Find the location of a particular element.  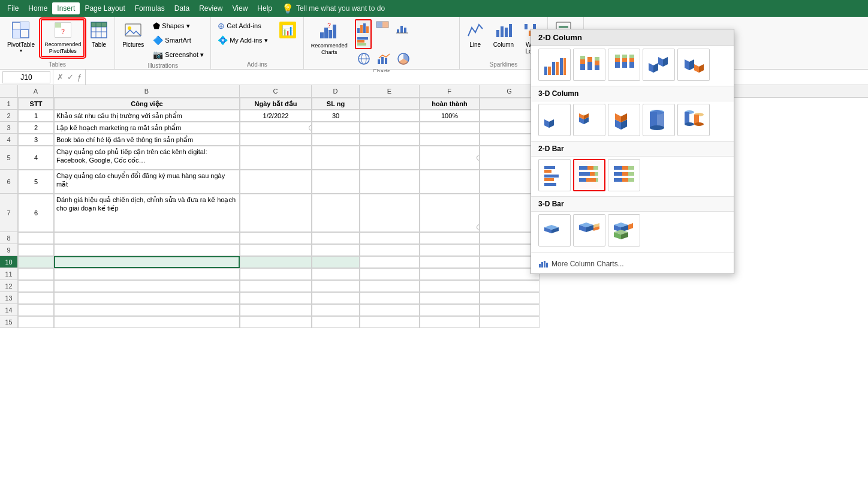

insert-map-chart-button is located at coordinates (364, 59).